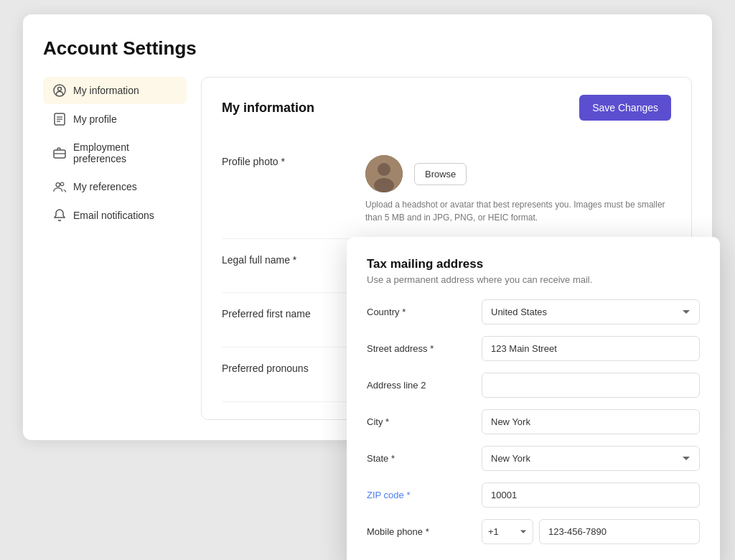 This screenshot has height=560, width=735. Describe the element at coordinates (446, 108) in the screenshot. I see `content-header: My information Save Changes` at that location.